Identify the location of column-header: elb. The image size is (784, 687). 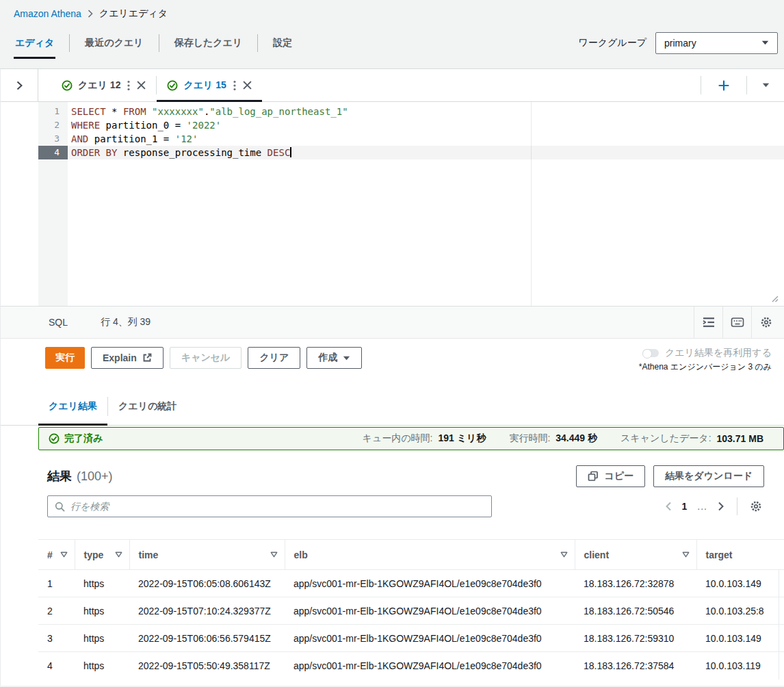
(430, 555).